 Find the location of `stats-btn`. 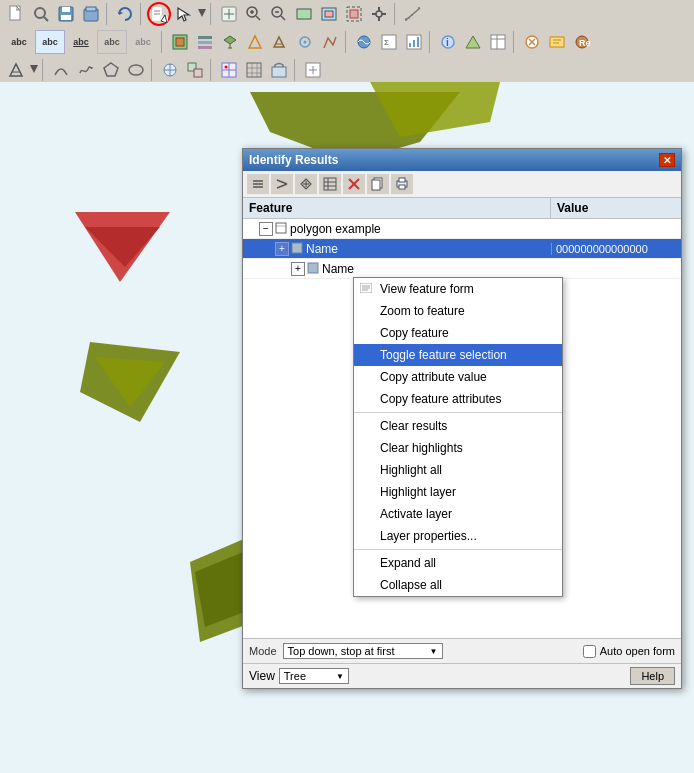

stats-btn is located at coordinates (414, 42).